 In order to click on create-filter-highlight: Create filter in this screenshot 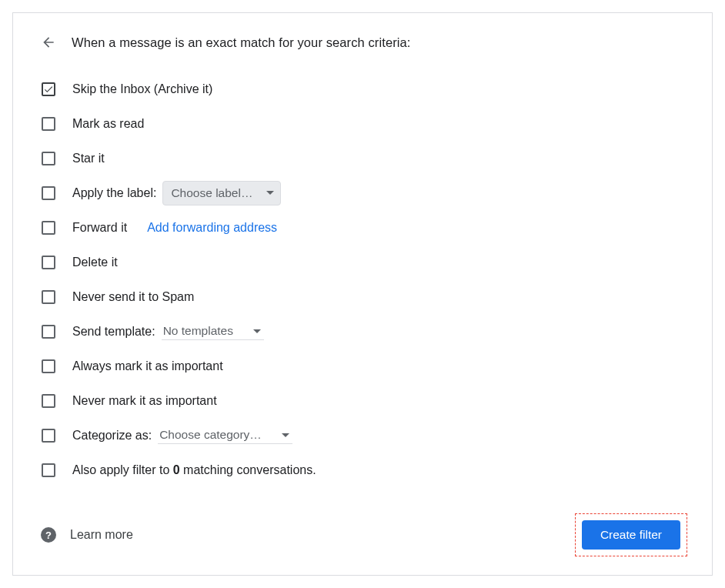, I will do `click(631, 535)`.